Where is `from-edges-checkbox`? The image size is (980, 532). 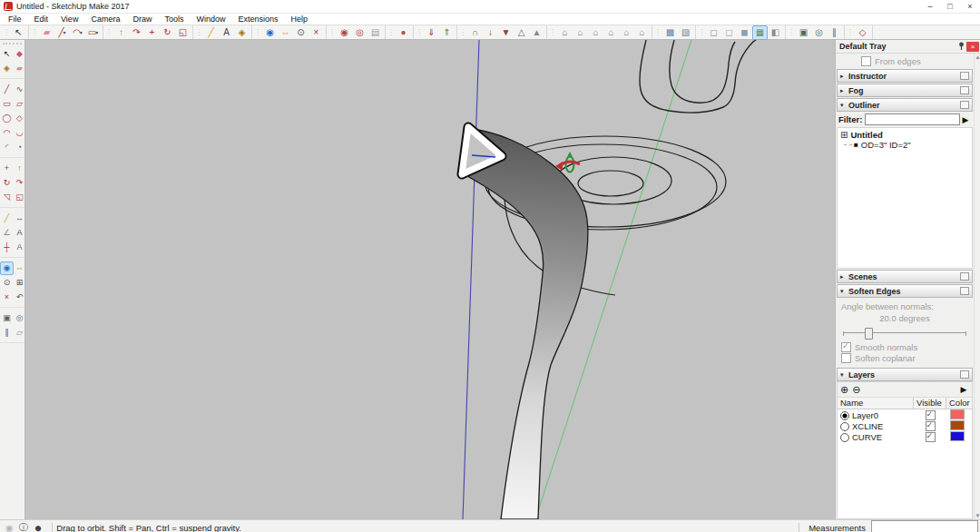 from-edges-checkbox is located at coordinates (866, 62).